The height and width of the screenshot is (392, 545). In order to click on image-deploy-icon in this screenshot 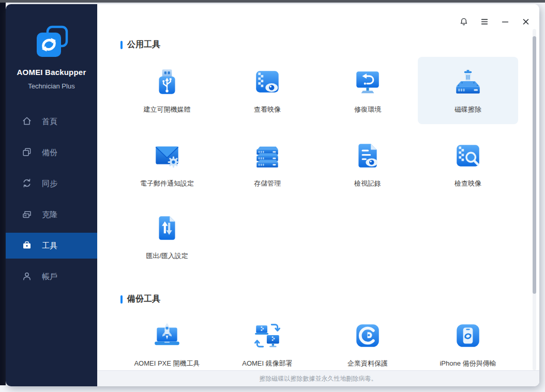, I will do `click(267, 337)`.